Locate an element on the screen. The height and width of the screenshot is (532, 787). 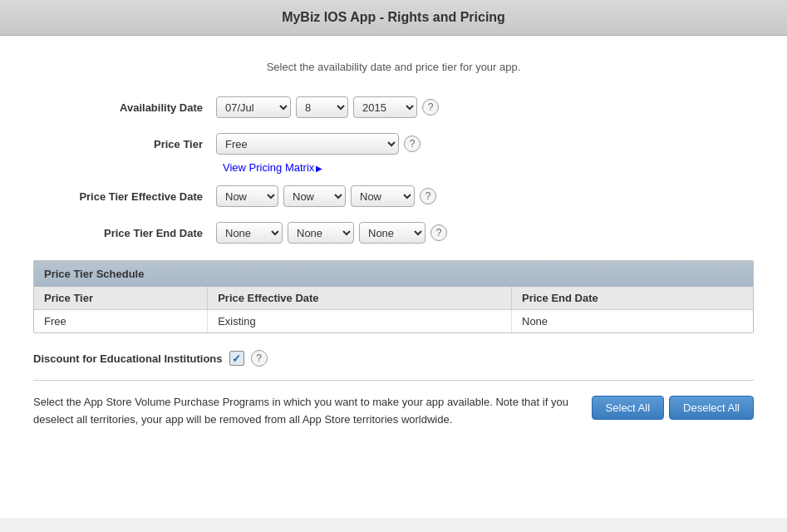
schedule-col-end: Price End Date is located at coordinates (633, 298).